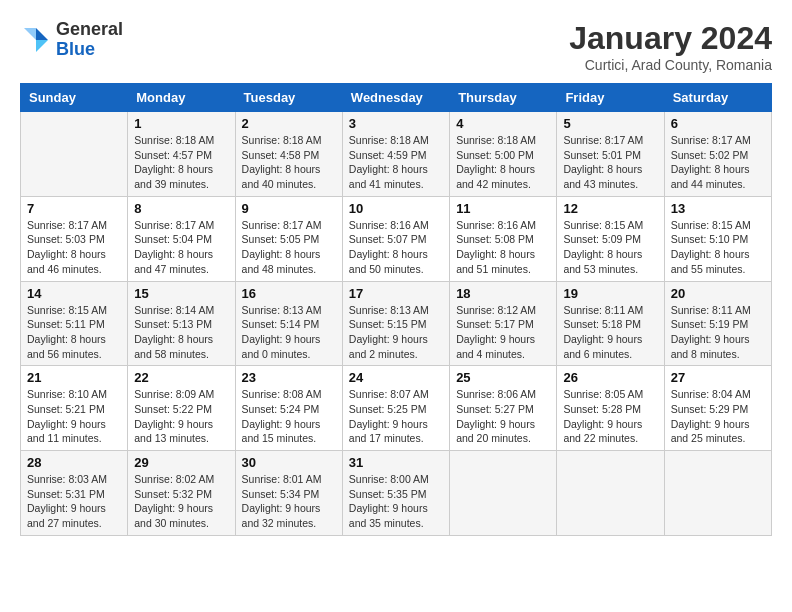 This screenshot has height=612, width=792. What do you see at coordinates (396, 46) in the screenshot?
I see `page-header: General Blue January 2024 Curtici, Arad …` at bounding box center [396, 46].